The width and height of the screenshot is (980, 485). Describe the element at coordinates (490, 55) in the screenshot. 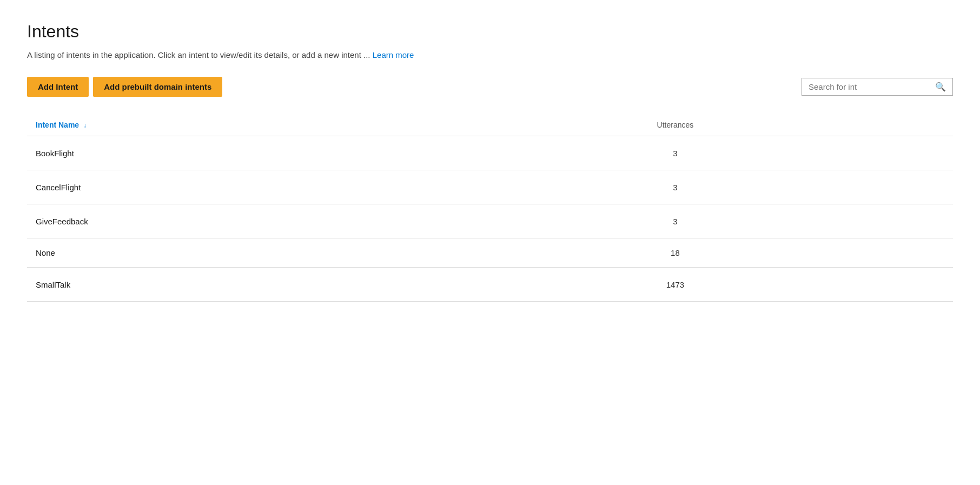

I see `page-description: A listing of intents in the application.…` at that location.